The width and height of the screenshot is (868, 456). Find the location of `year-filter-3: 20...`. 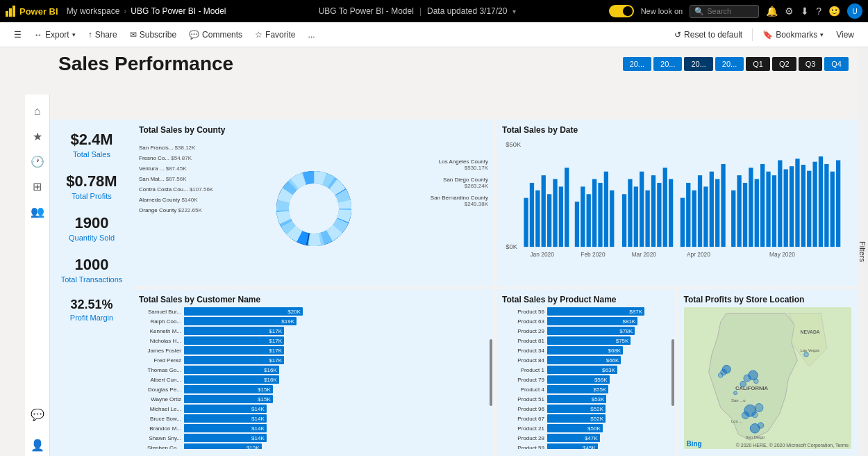

year-filter-3: 20... is located at coordinates (699, 64).